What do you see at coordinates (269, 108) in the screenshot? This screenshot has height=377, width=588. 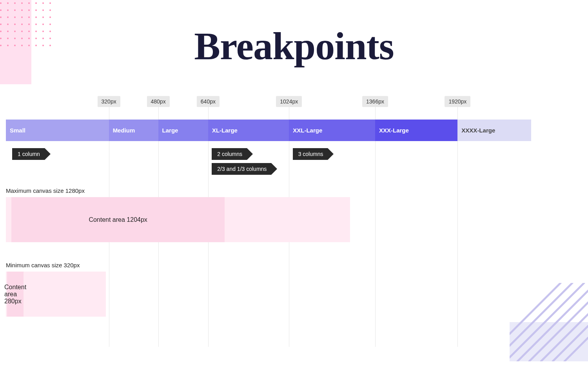 I see `pixel-marker-row: 320px480px640px1024px1366px1920px` at bounding box center [269, 108].